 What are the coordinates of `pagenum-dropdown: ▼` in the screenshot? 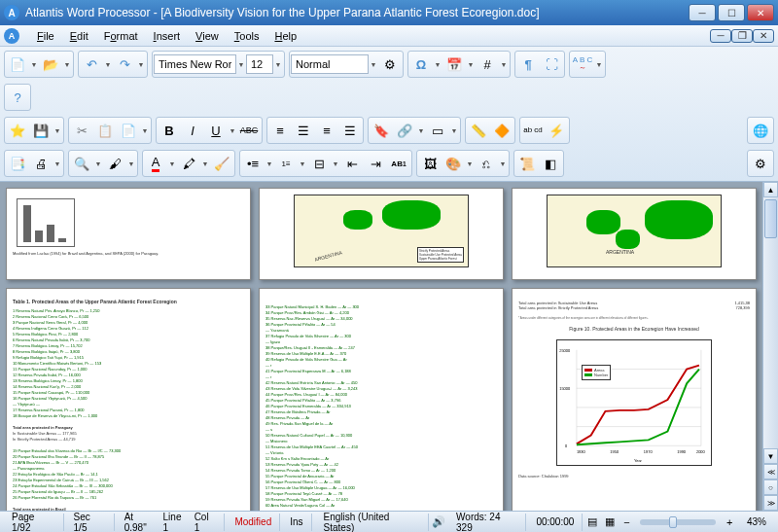 It's located at (504, 64).